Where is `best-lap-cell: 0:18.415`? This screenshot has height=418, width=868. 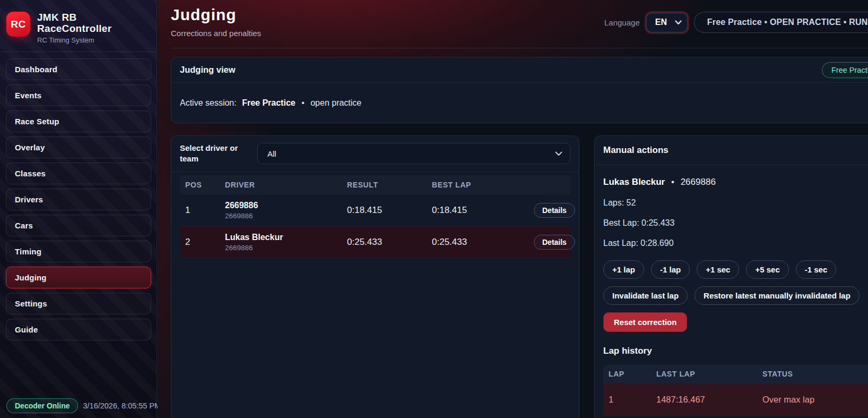
best-lap-cell: 0:18.415 is located at coordinates (469, 210).